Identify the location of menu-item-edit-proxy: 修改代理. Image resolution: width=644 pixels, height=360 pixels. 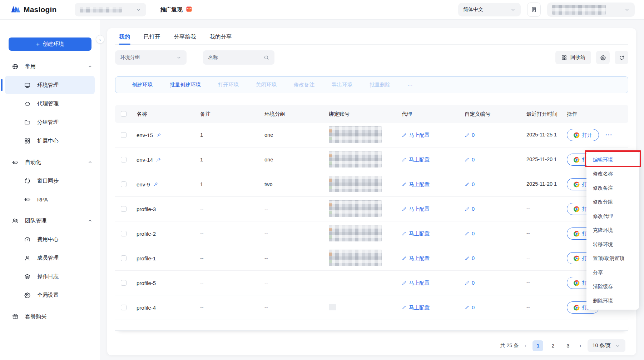
(613, 216).